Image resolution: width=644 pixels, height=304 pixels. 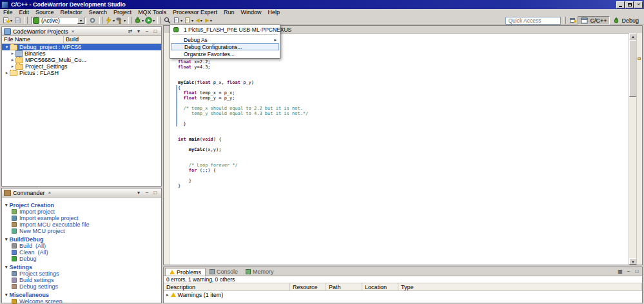 I want to click on menu-processor-expert: Processor Expert, so click(x=195, y=13).